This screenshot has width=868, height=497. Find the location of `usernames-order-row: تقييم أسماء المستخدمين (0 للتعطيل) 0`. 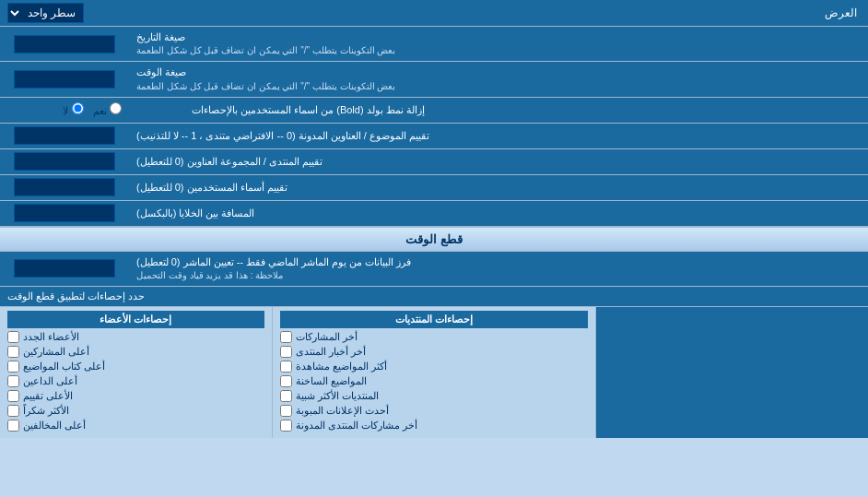

usernames-order-row: تقييم أسماء المستخدمين (0 للتعطيل) 0 is located at coordinates (434, 188).